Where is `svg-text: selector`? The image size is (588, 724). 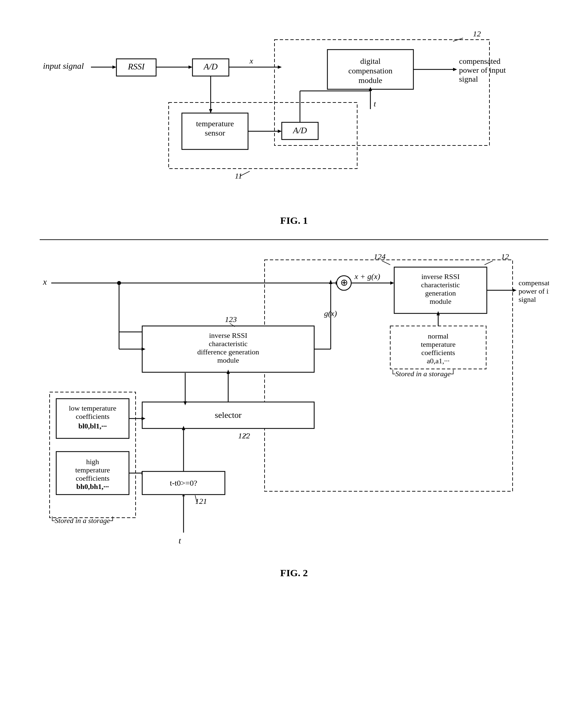 svg-text: selector is located at coordinates (228, 415).